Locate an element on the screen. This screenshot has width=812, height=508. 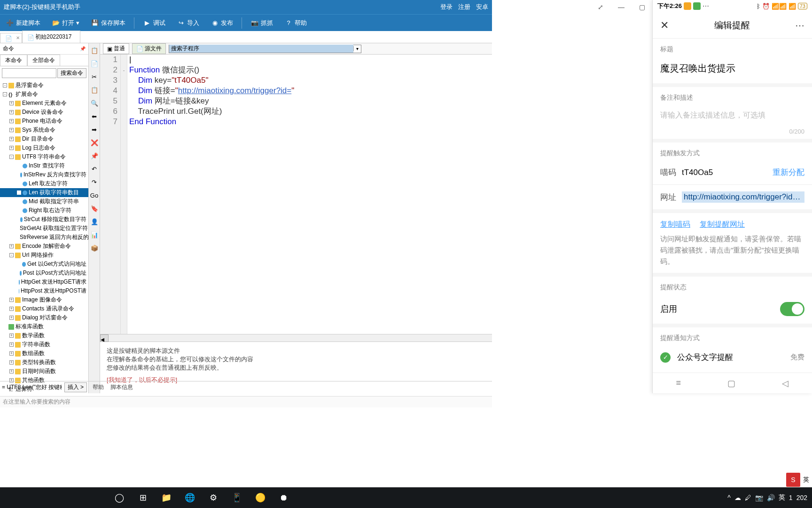
enable-toggle is located at coordinates (792, 309).